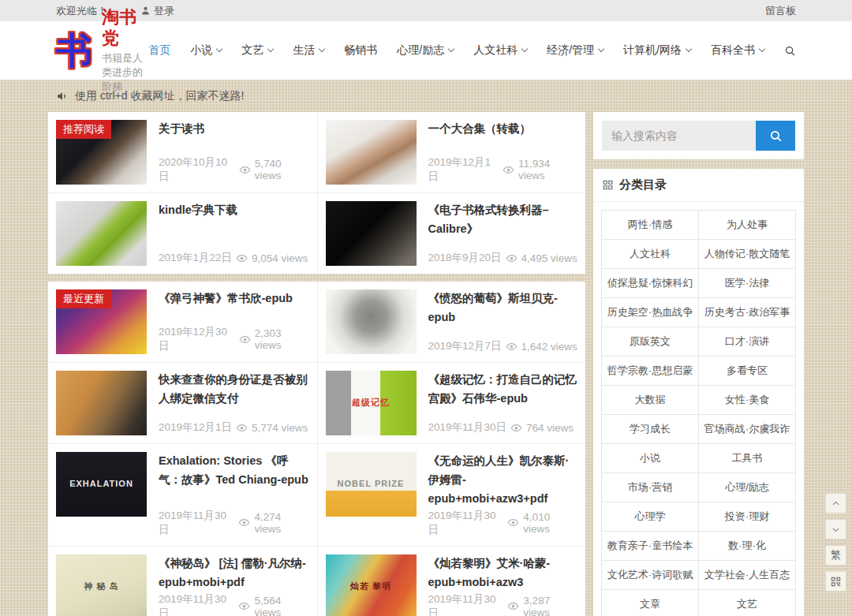  What do you see at coordinates (234, 129) in the screenshot?
I see `article-title: 关于读书` at bounding box center [234, 129].